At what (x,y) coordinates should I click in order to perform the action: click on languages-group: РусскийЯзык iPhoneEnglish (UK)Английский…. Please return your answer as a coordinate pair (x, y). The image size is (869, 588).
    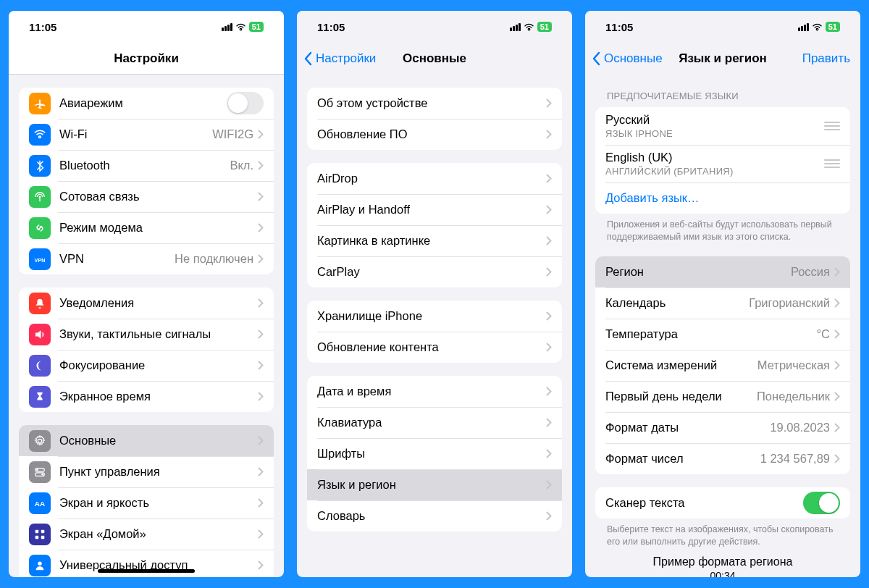
    Looking at the image, I should click on (723, 161).